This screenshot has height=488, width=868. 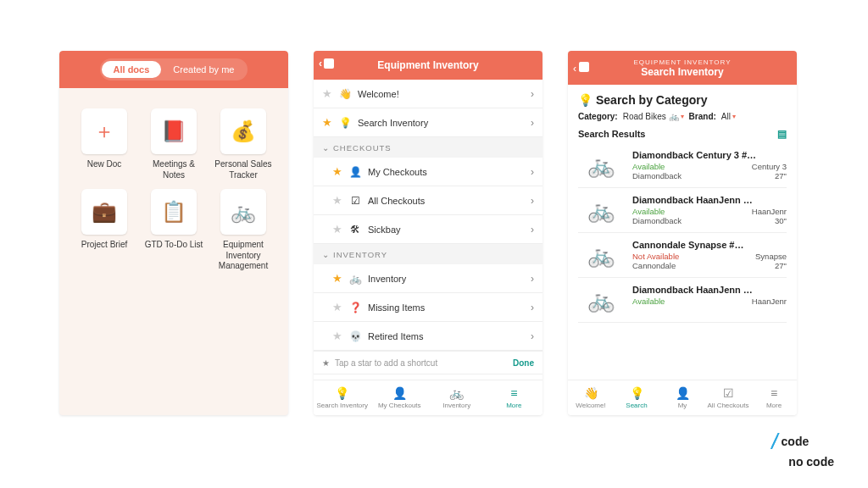 What do you see at coordinates (709, 290) in the screenshot?
I see `result-name: Diamondback HaanJenn …` at bounding box center [709, 290].